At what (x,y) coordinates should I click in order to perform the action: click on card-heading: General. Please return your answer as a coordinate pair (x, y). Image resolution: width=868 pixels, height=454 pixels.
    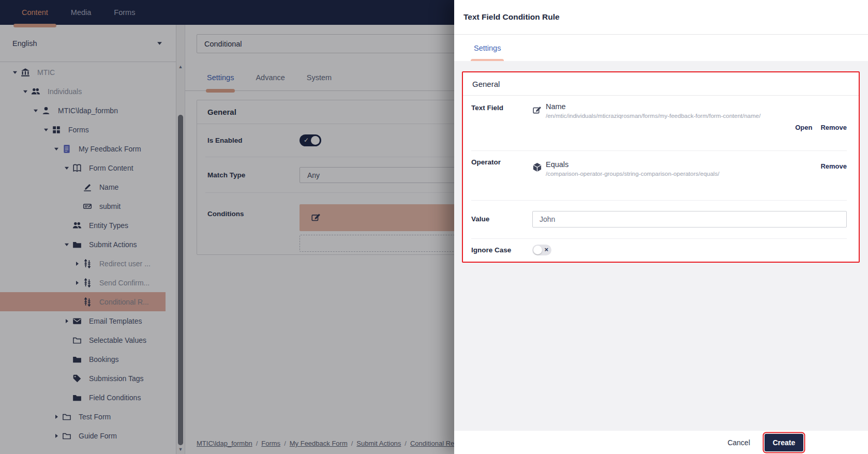
    Looking at the image, I should click on (661, 84).